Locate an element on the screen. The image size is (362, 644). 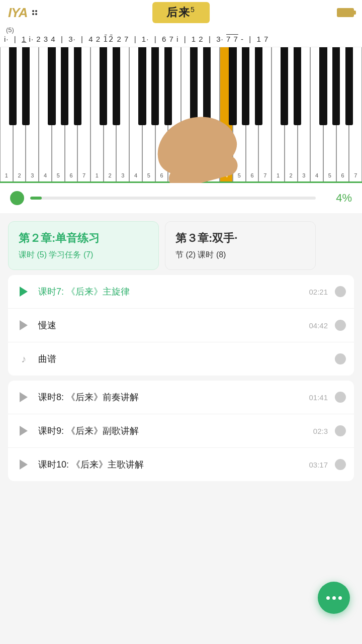
battery-icon is located at coordinates (345, 13).